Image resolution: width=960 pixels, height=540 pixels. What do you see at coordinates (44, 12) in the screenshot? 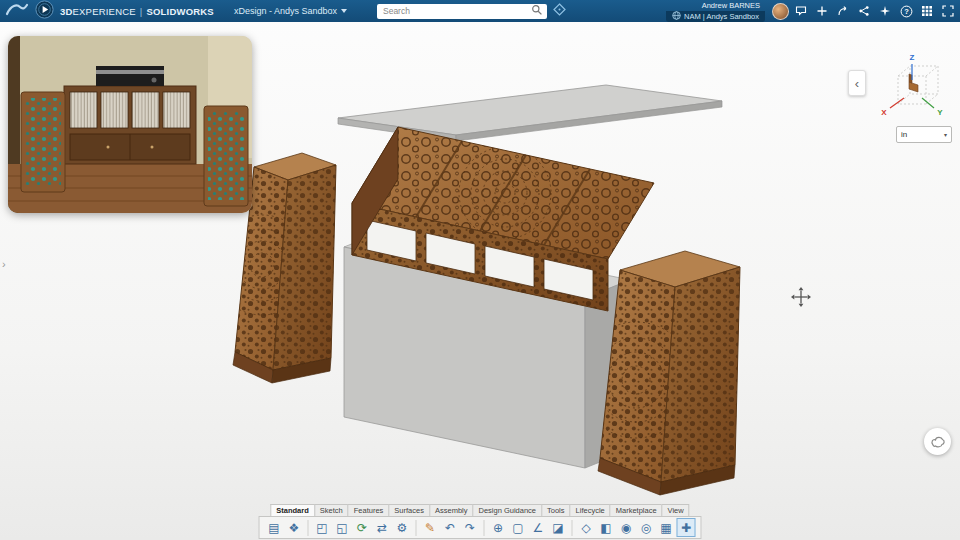
I see `compass-icon` at bounding box center [44, 12].